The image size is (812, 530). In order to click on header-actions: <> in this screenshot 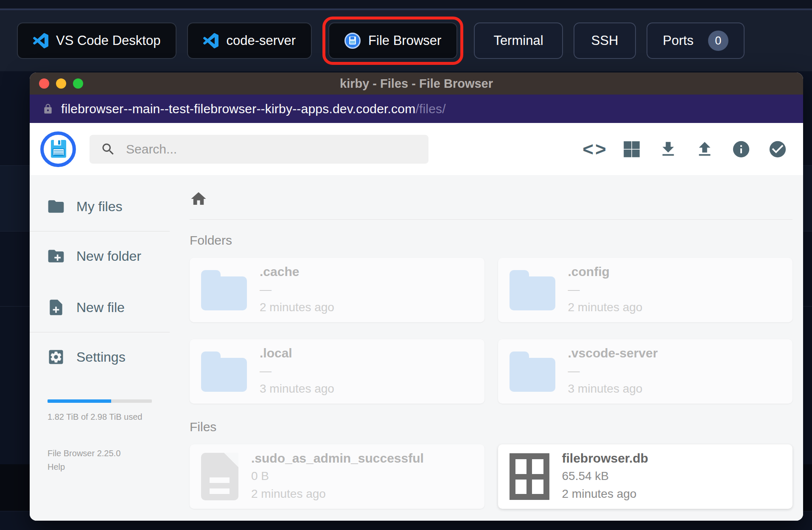, I will do `click(686, 149)`.